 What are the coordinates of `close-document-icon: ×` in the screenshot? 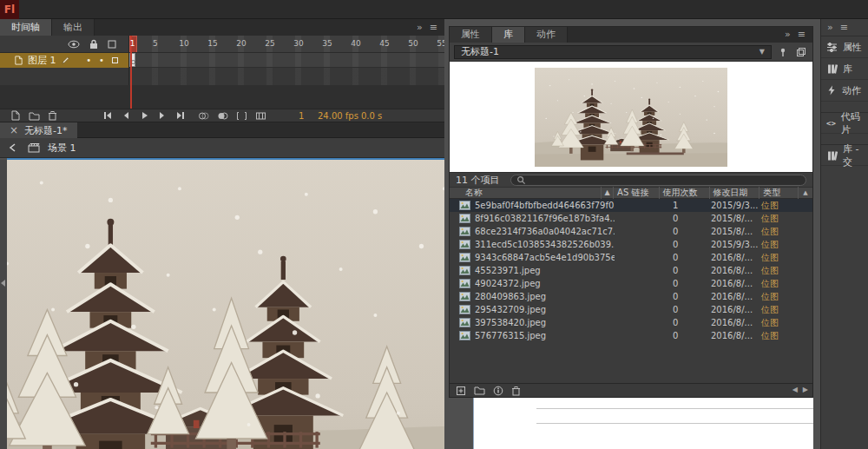 It's located at (14, 130).